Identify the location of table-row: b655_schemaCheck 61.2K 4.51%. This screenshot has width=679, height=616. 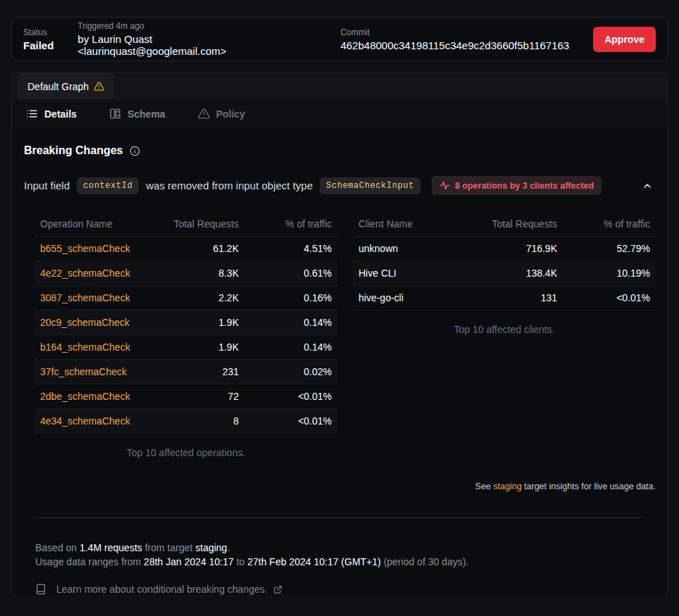
(186, 249).